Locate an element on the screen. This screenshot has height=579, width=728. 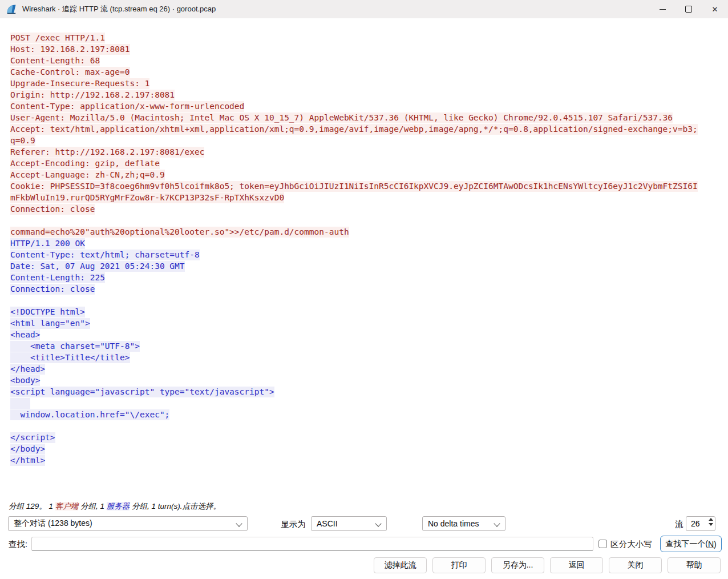
maximize-icon is located at coordinates (689, 9).